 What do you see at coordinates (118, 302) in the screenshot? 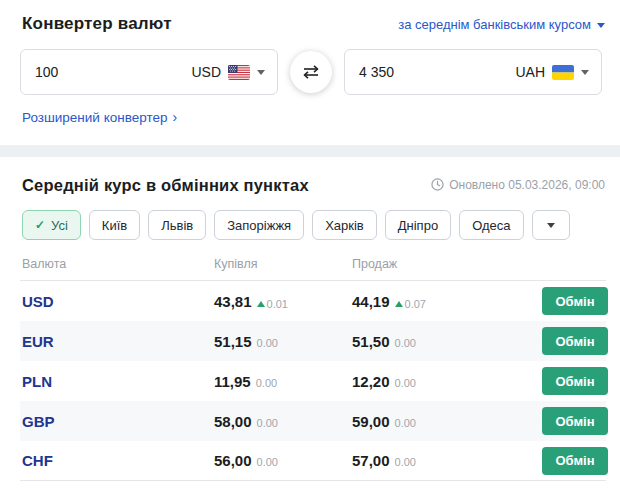
I see `currency-code-link: USD` at bounding box center [118, 302].